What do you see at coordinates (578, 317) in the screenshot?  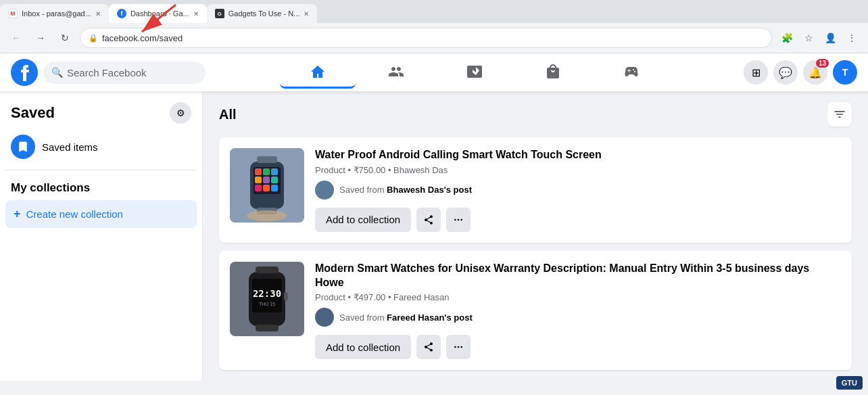 I see `item2-saved-from: Saved from Fareed Hasan's post` at bounding box center [578, 317].